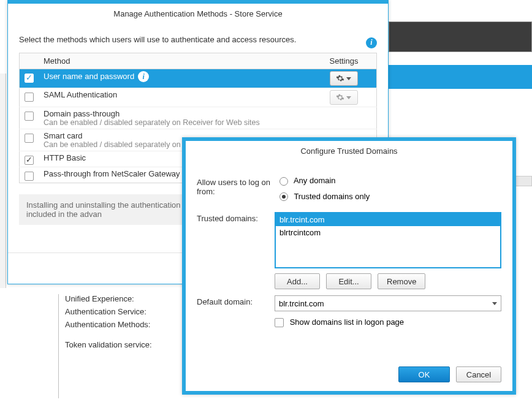  I want to click on trusted-domains-label: Trusted domains:, so click(235, 218).